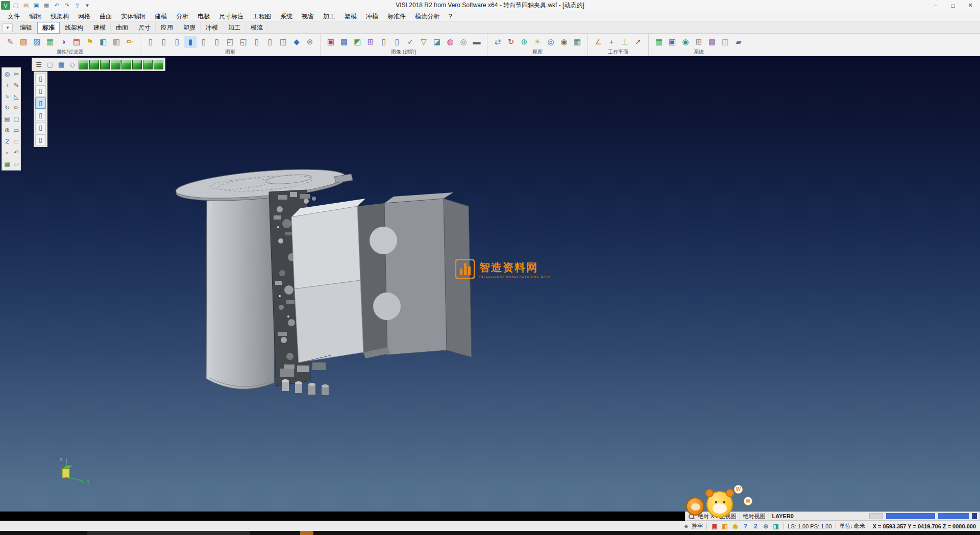  What do you see at coordinates (190, 42) in the screenshot?
I see `gfx-active-icon: ▮` at bounding box center [190, 42].